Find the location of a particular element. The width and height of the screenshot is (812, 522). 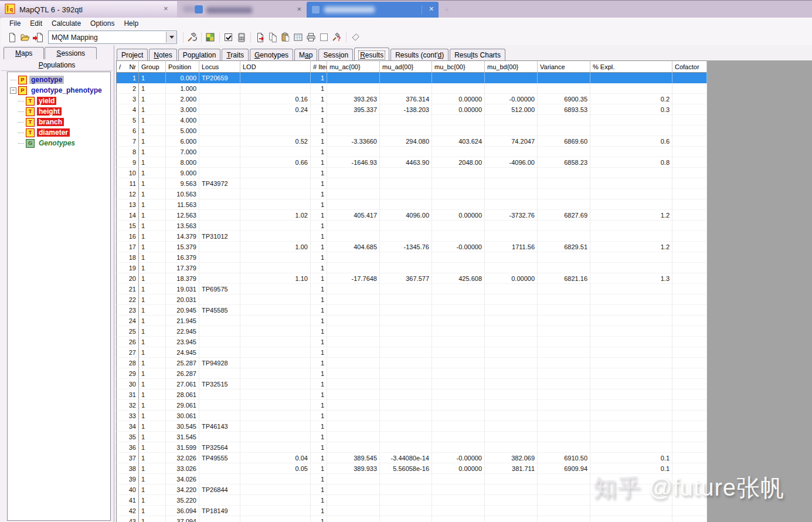

cell: 30.545 is located at coordinates (183, 426).